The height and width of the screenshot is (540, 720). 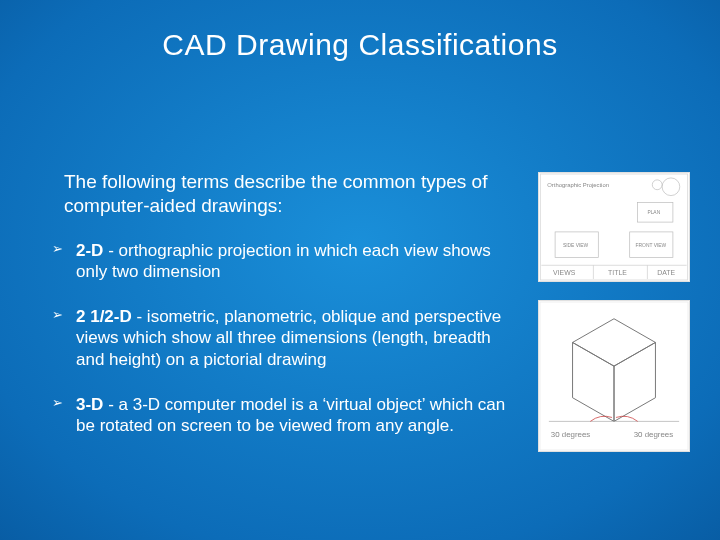 What do you see at coordinates (618, 272) in the screenshot?
I see `fig1-bottom2-label: TITLE` at bounding box center [618, 272].